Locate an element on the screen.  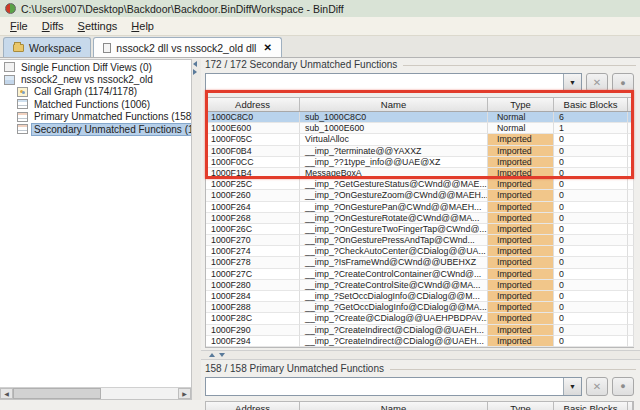
cell-name: VirtualAlloc is located at coordinates (394, 140).